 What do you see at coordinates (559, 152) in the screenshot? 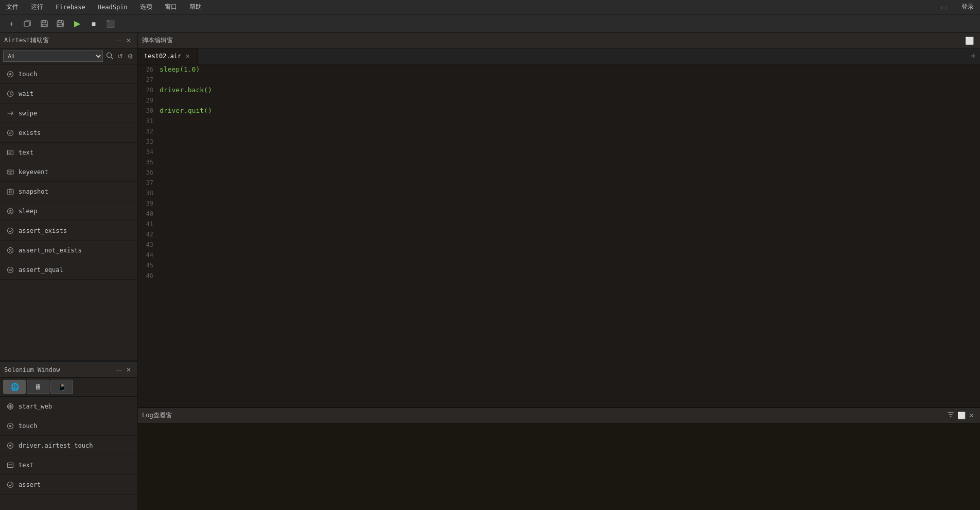
I see `code-line-34: 34` at bounding box center [559, 152].